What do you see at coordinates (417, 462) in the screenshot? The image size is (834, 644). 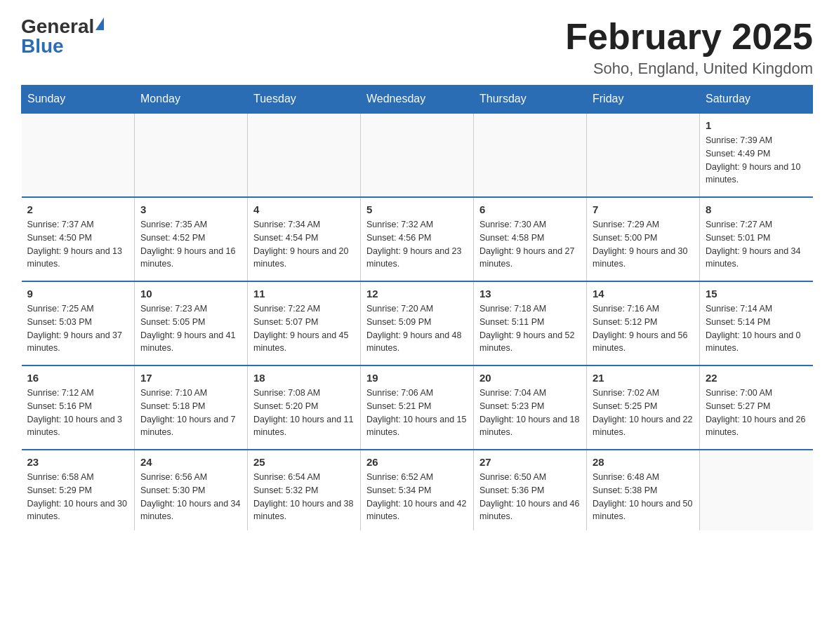 I see `day-number: 26` at bounding box center [417, 462].